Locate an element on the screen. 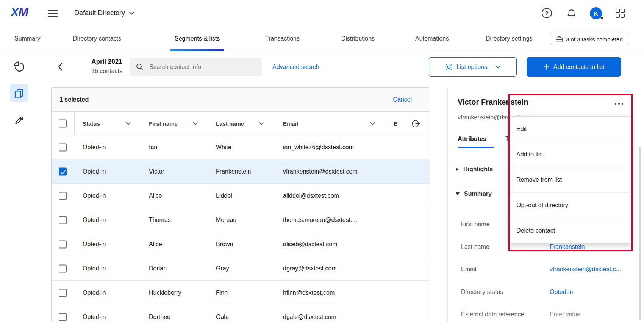 The width and height of the screenshot is (644, 322). contact-name: Victor Frankenstein is located at coordinates (493, 102).